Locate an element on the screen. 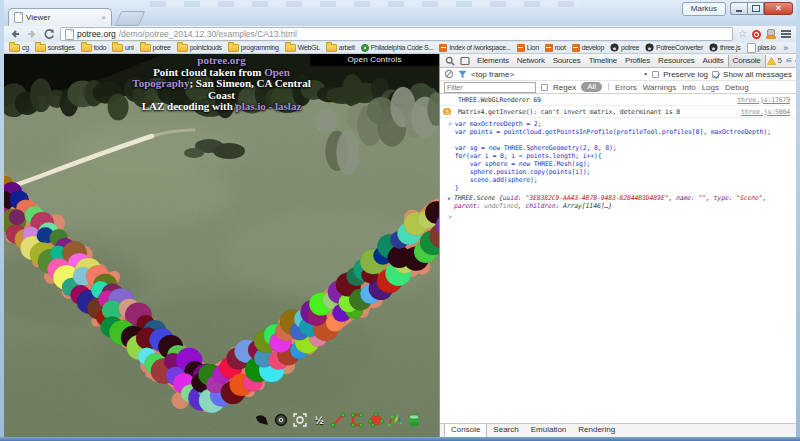 The height and width of the screenshot is (441, 800). bookmark-label: cg is located at coordinates (26, 48).